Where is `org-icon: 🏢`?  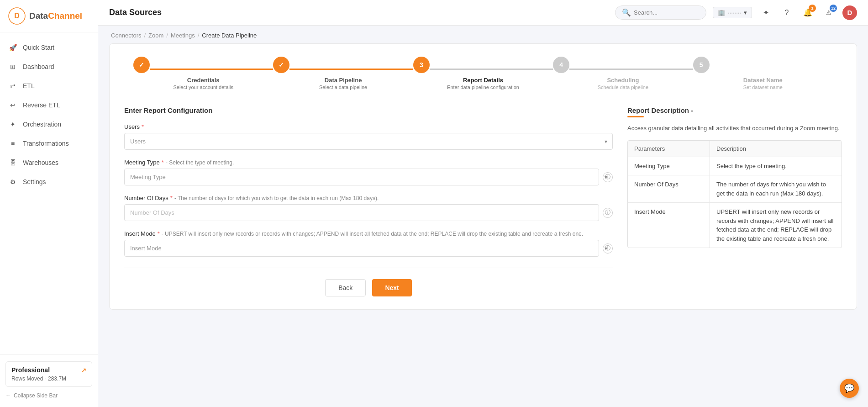
org-icon: 🏢 is located at coordinates (721, 13).